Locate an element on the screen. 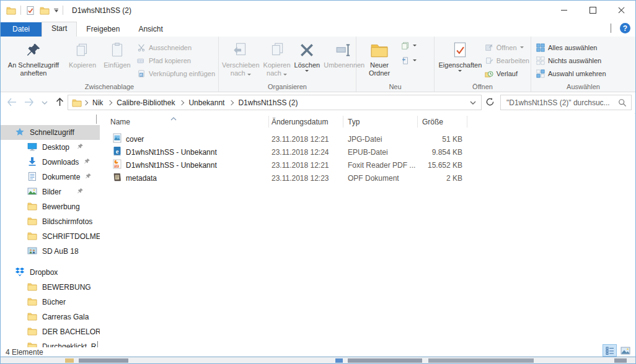 The image size is (636, 364). pin-to-quick-access-button: An Schnellzugriff anheften is located at coordinates (33, 58).